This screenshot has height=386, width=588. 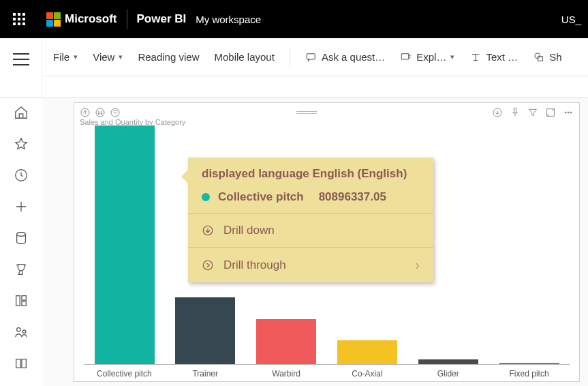 I want to click on view-menu: View ▾, so click(x=108, y=57).